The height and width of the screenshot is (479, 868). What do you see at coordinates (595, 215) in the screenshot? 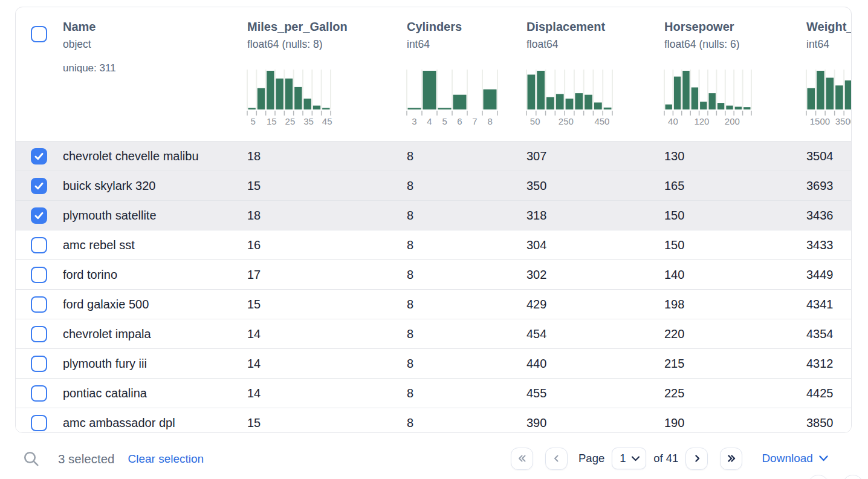
I see `cell-disp: 318` at bounding box center [595, 215].